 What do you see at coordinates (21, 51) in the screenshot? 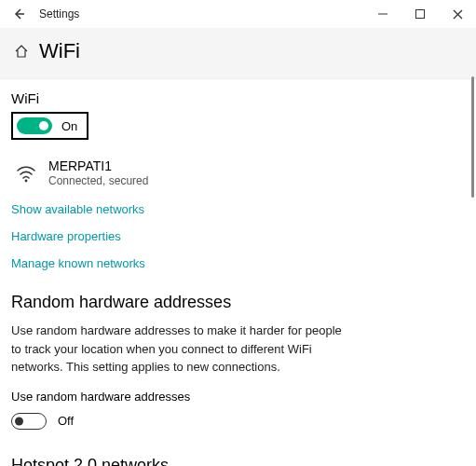
I see `home-icon` at bounding box center [21, 51].